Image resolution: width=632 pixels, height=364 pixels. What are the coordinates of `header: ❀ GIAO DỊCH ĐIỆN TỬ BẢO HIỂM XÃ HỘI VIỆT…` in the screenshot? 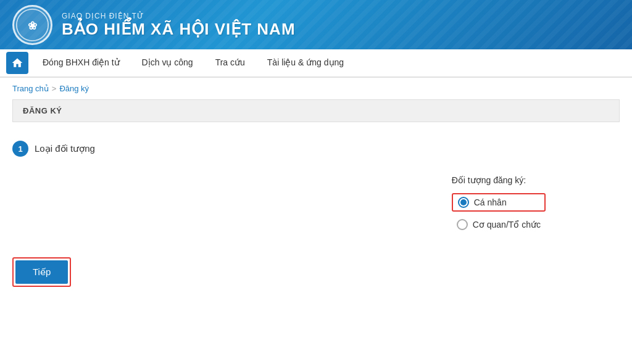 It's located at (316, 25).